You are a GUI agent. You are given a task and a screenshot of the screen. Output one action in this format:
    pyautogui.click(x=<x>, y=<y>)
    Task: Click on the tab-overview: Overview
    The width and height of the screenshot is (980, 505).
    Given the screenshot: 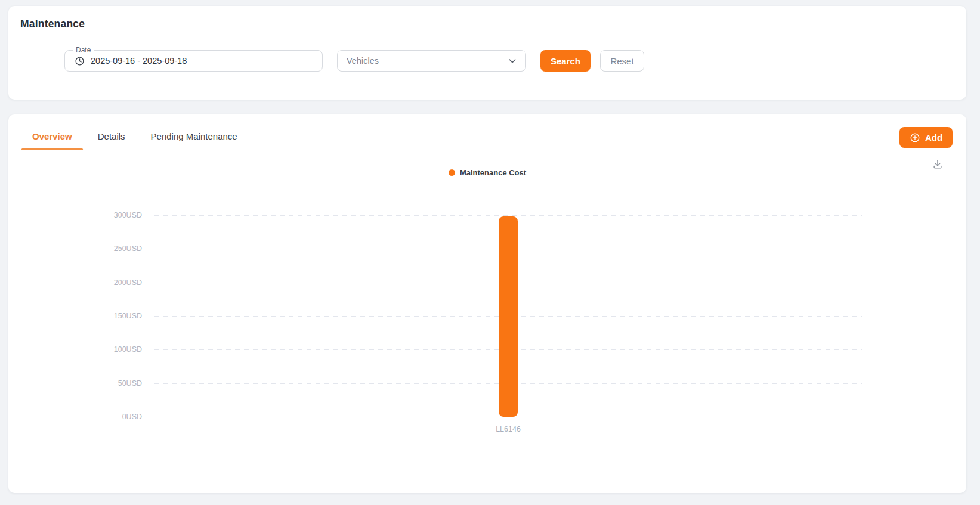 What is the action you would take?
    pyautogui.click(x=52, y=136)
    